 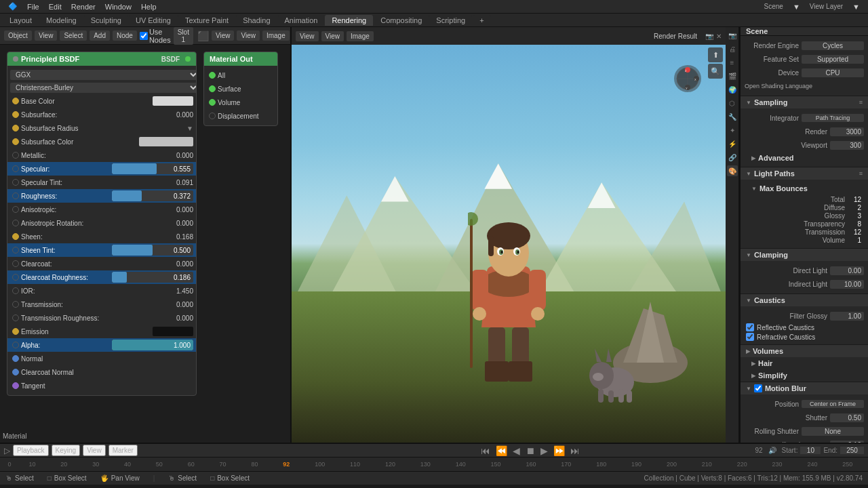 I want to click on socket-metallic, so click(x=16, y=155).